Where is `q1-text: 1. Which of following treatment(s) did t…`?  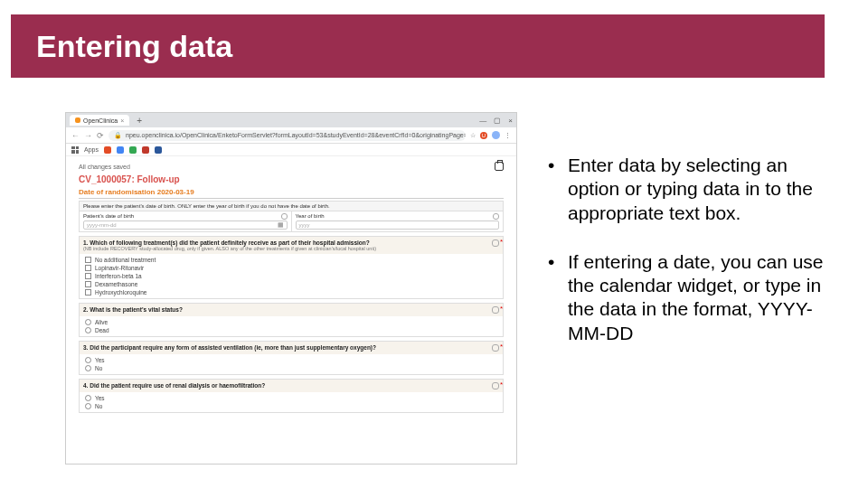
q1-text: 1. Which of following treatment(s) did t… is located at coordinates (226, 242).